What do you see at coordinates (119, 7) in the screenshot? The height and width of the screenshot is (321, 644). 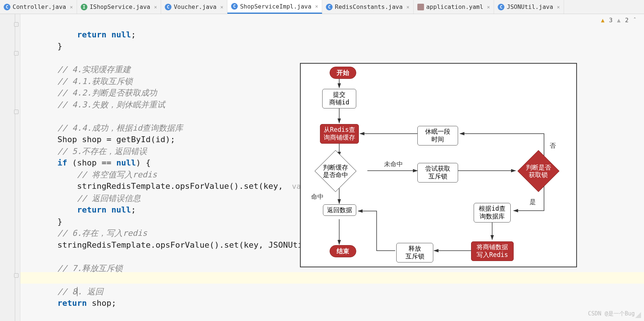 I see `tab-ishopservice: I IShopService.java ×` at bounding box center [119, 7].